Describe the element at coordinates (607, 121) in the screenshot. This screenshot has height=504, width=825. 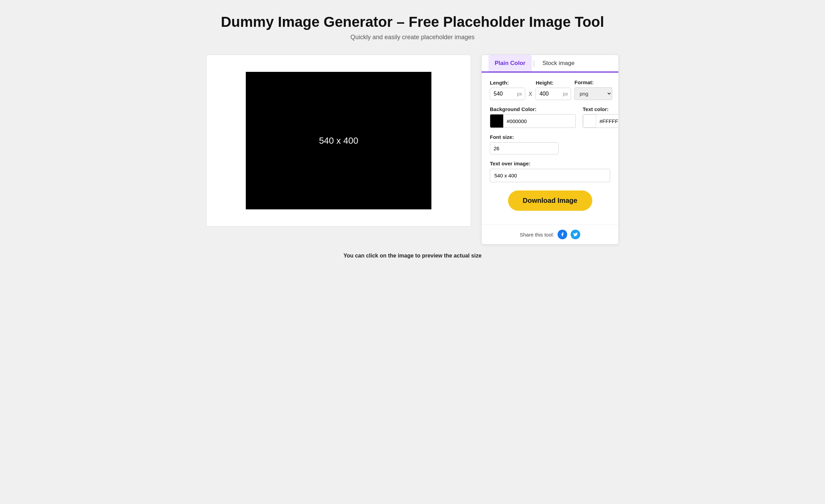
I see `text-color-input` at that location.